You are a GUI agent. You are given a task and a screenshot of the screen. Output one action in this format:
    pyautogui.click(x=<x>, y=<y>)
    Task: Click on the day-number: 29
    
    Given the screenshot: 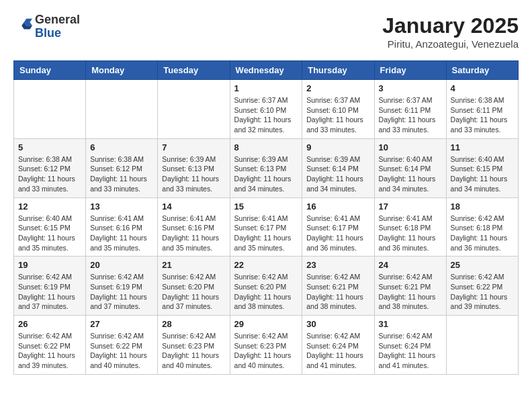 What is the action you would take?
    pyautogui.click(x=266, y=324)
    